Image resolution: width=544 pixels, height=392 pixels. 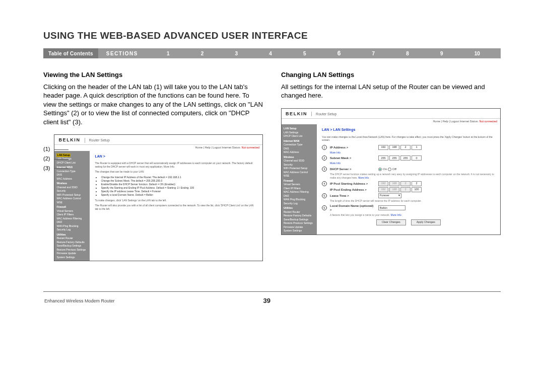 I want to click on form-row-number: 1, so click(x=324, y=147).